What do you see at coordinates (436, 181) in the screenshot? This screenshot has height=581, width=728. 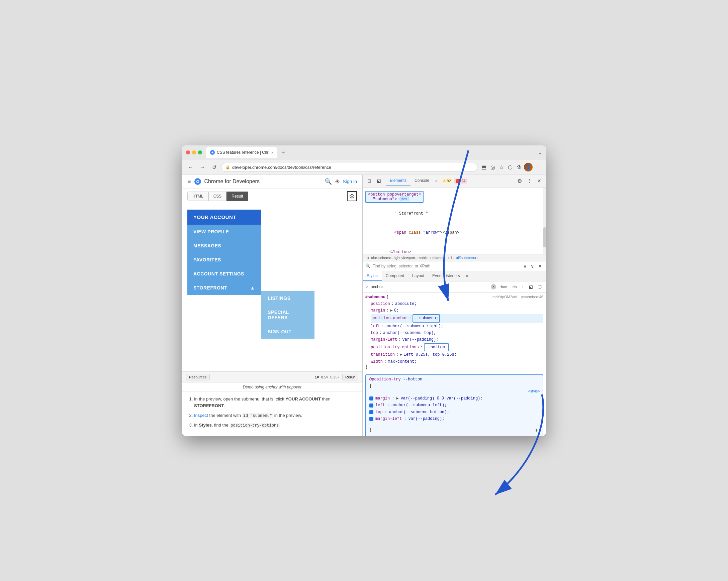 I see `tab-more: »` at bounding box center [436, 181].